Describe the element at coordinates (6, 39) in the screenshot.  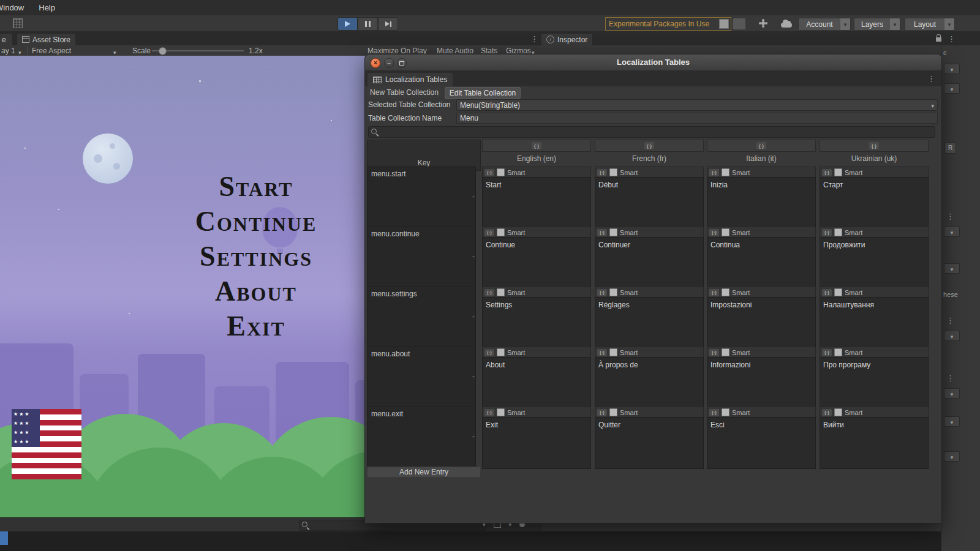
I see `tab-clipped-fragment: e` at that location.